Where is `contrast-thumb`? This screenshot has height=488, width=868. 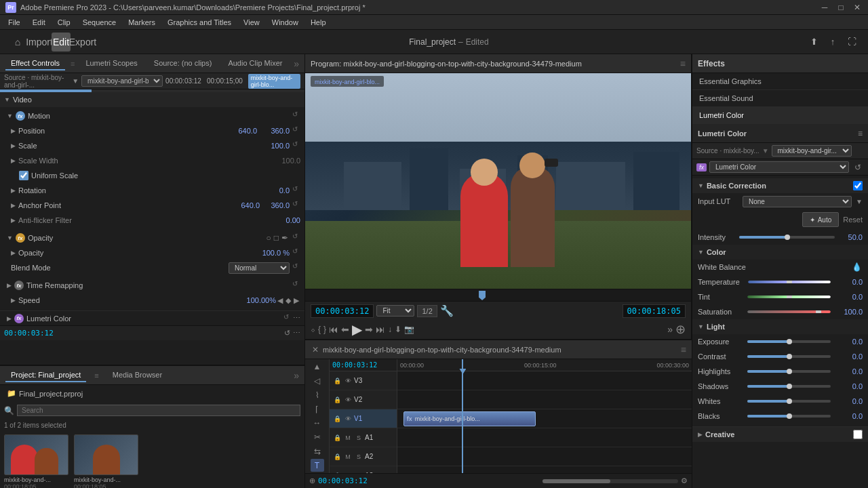 contrast-thumb is located at coordinates (789, 357).